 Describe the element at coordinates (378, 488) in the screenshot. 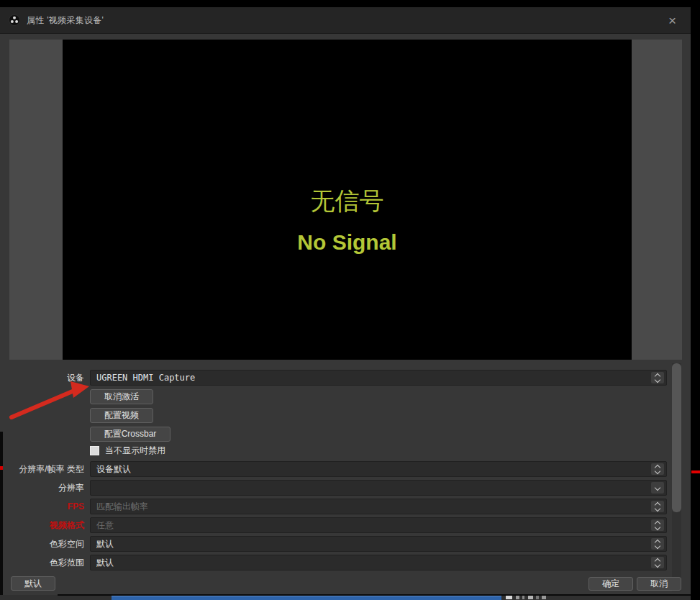

I see `resolution-select` at that location.